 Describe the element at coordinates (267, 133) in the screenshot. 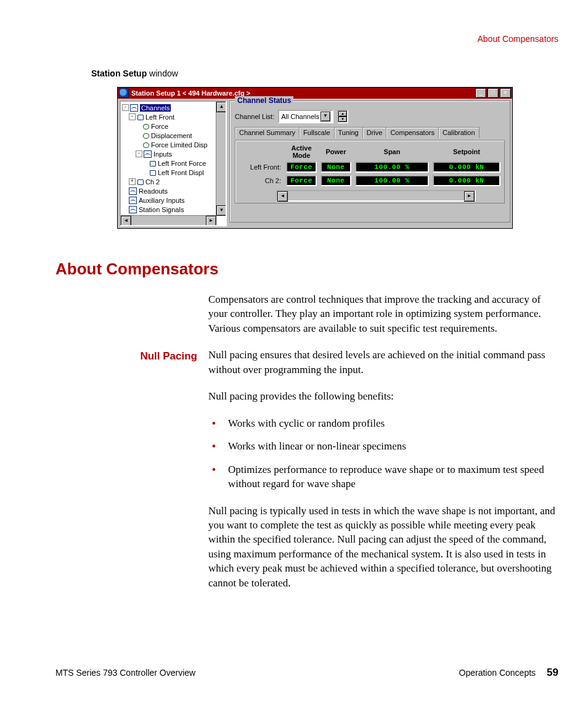

I see `tab-channel-summary: Channel Summary` at that location.